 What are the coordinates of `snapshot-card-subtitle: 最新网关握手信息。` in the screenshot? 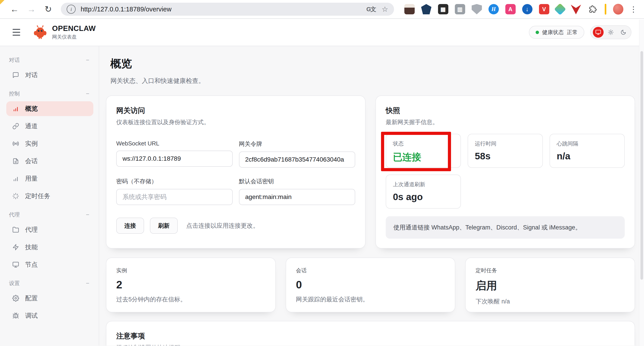 It's located at (505, 122).